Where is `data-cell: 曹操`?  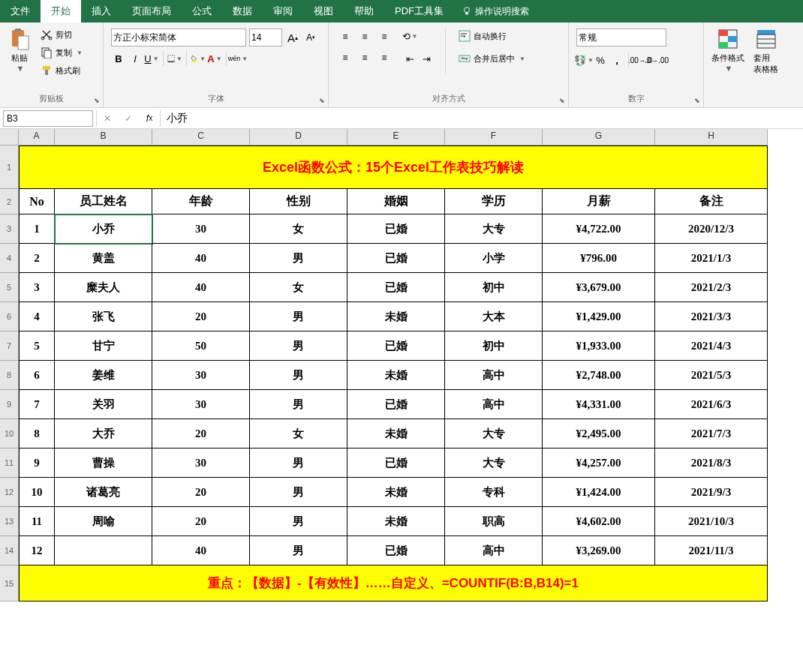
data-cell: 曹操 is located at coordinates (104, 464).